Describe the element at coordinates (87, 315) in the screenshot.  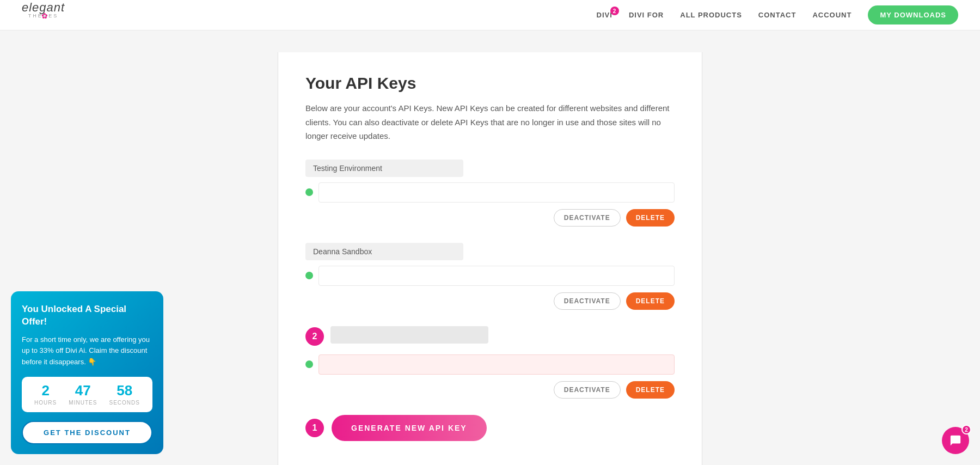
I see `promo-title: You Unlocked A Special Offer!` at that location.